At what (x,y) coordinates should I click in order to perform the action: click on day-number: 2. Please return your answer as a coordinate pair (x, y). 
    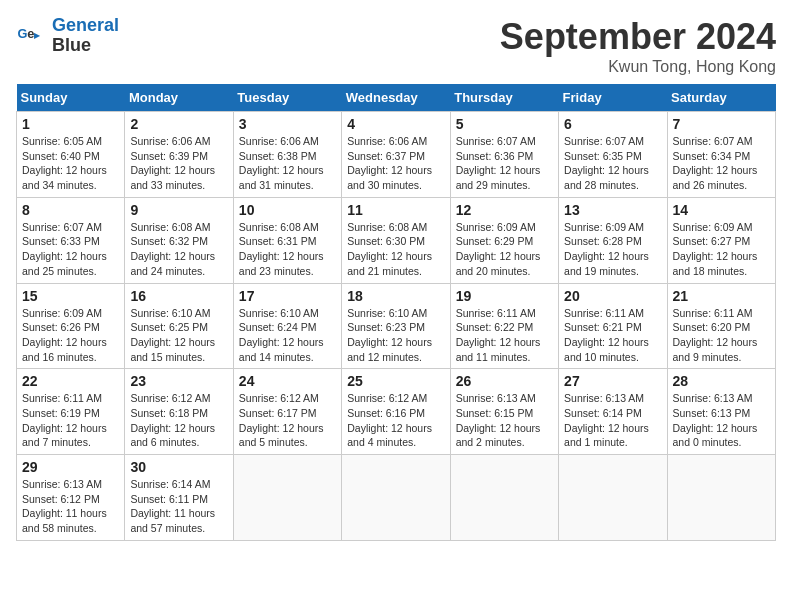
    Looking at the image, I should click on (178, 124).